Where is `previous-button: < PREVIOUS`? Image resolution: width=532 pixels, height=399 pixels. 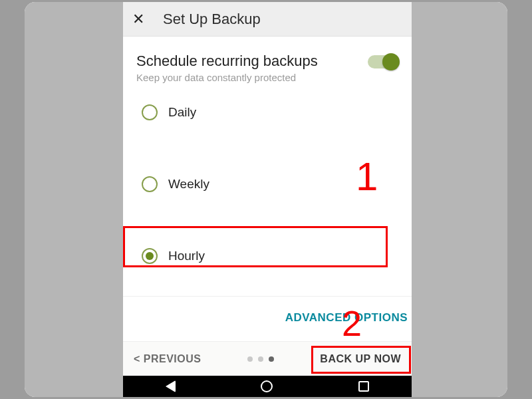 previous-button: < PREVIOUS is located at coordinates (168, 359).